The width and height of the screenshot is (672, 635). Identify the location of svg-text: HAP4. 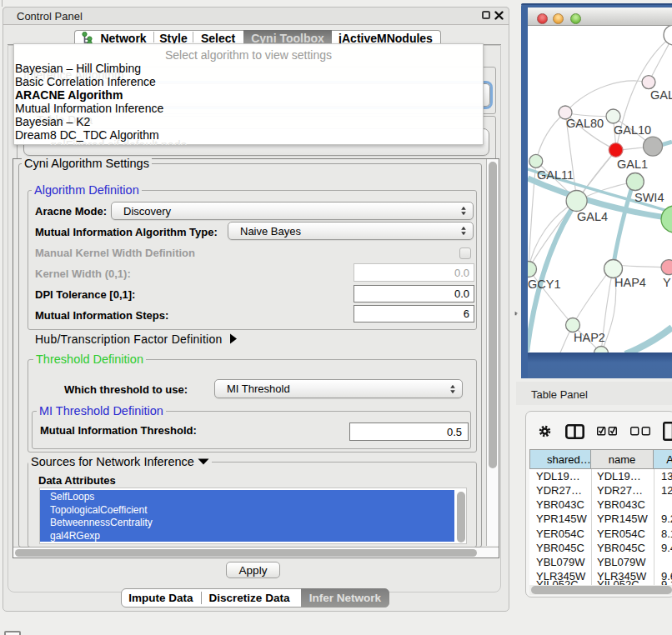
(630, 282).